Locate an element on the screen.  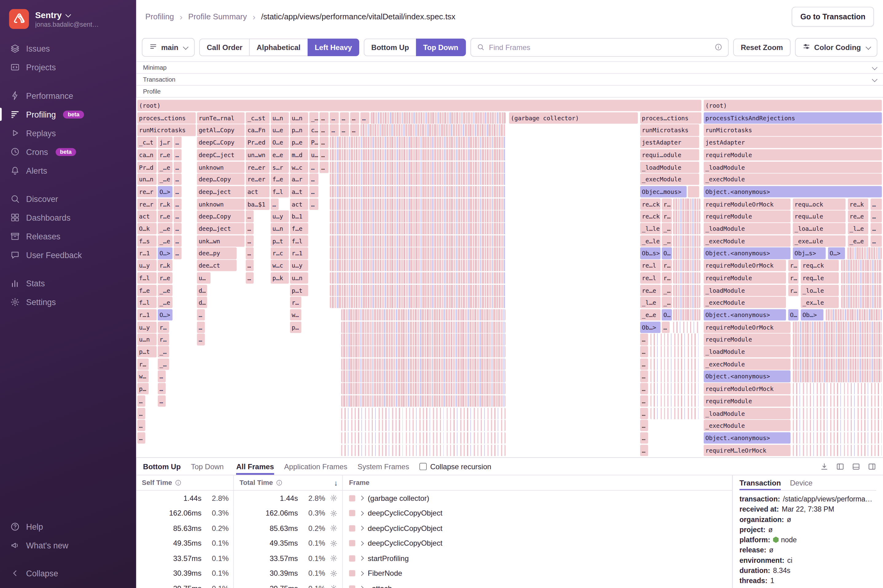
flame-frame: _loa…ule is located at coordinates (819, 229).